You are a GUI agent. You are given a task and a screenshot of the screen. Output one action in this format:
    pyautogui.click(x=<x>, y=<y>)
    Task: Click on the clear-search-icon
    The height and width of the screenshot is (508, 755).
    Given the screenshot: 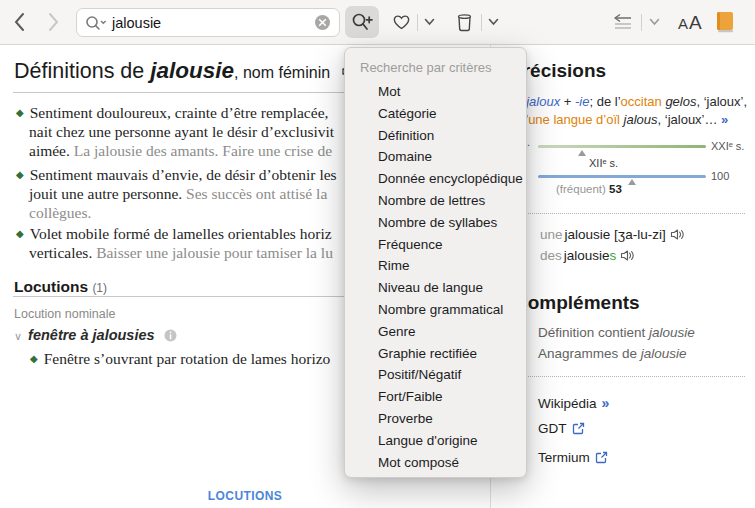 What is the action you would take?
    pyautogui.click(x=322, y=22)
    